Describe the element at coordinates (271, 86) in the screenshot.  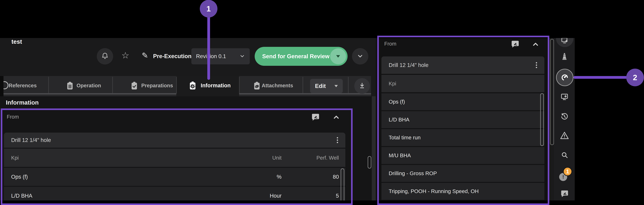
I see `tab-attachments: Attachments` at that location.